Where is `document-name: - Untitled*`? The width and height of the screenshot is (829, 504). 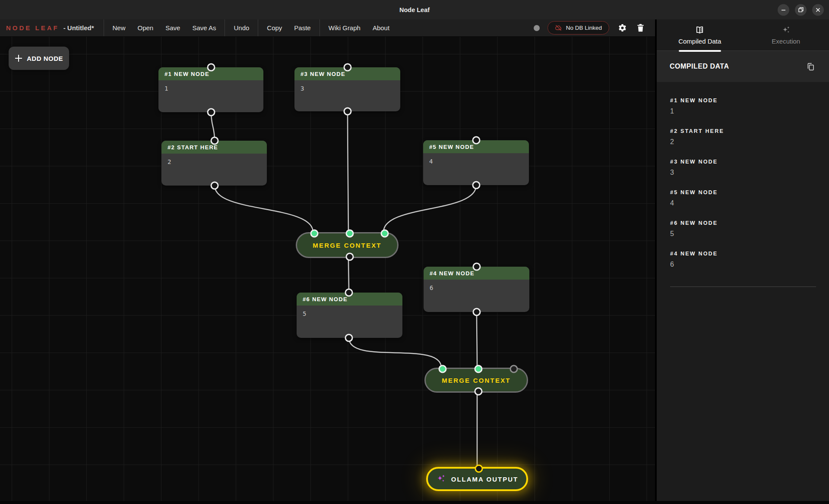 document-name: - Untitled* is located at coordinates (79, 28).